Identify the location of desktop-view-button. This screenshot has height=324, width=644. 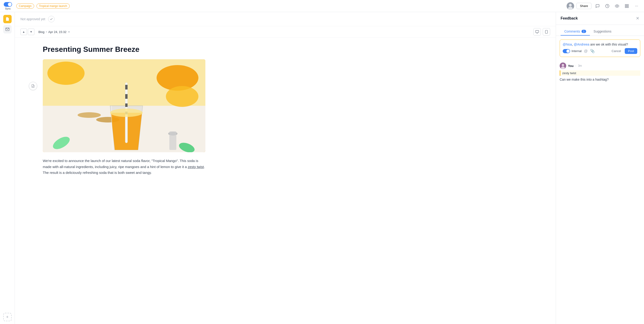
(537, 32).